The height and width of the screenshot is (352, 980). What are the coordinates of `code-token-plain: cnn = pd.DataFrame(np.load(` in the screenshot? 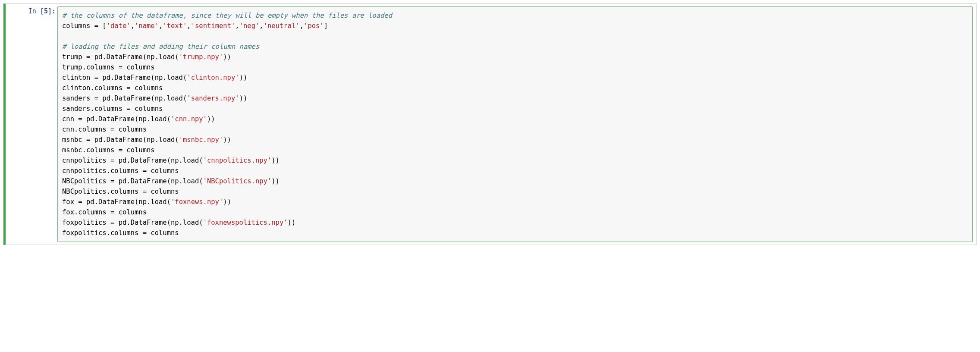 It's located at (116, 119).